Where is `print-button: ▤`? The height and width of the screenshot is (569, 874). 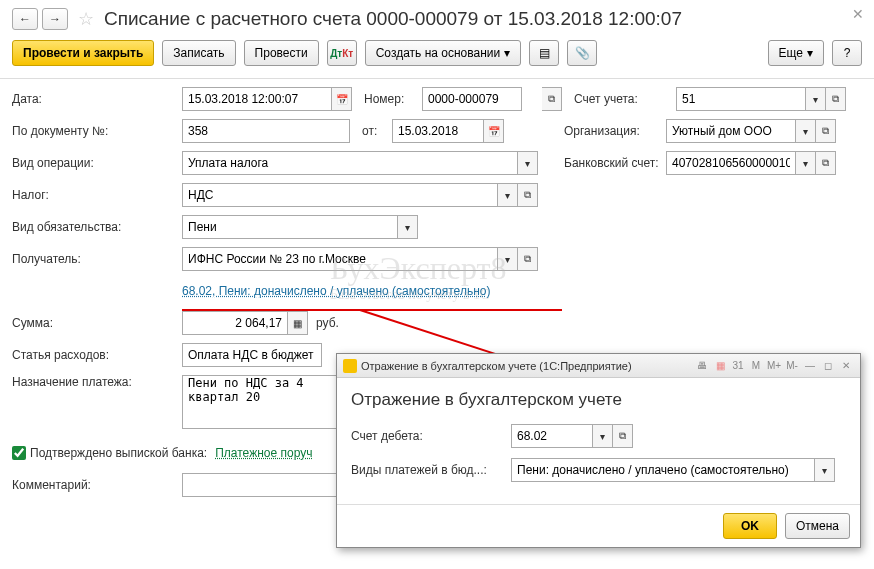 print-button: ▤ is located at coordinates (544, 53).